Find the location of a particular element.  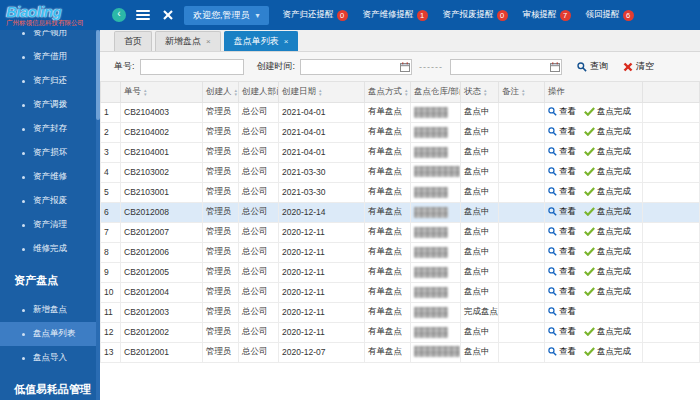

sidebar-item-资产调拨: 资产调拨 is located at coordinates (50, 105).